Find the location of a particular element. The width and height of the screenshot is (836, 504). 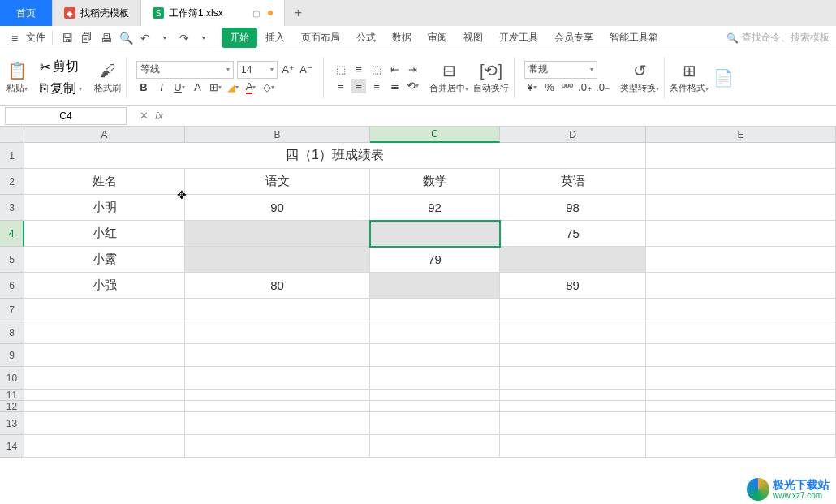

undo-icon: ↶ is located at coordinates (145, 38).